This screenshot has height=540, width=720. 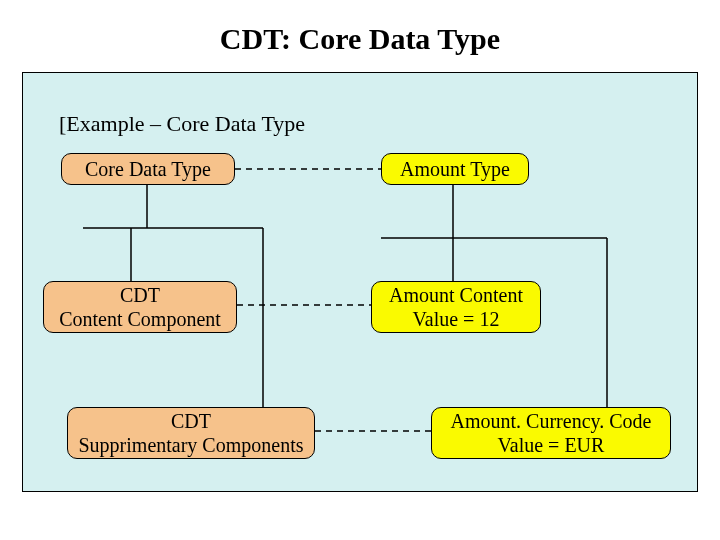 I want to click on node-label-line: Supprimentary Components, so click(x=192, y=445).